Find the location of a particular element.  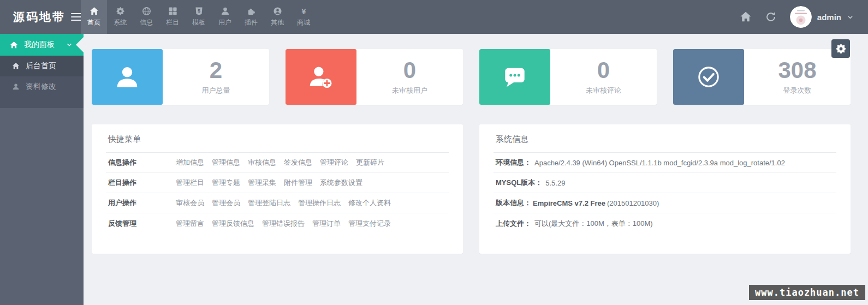

system-info-label: 上传文件： is located at coordinates (513, 224).